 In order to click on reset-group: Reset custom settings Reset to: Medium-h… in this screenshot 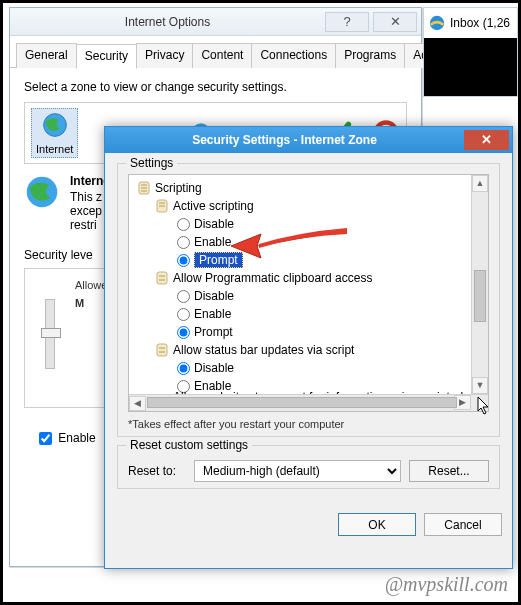, I will do `click(308, 467)`.